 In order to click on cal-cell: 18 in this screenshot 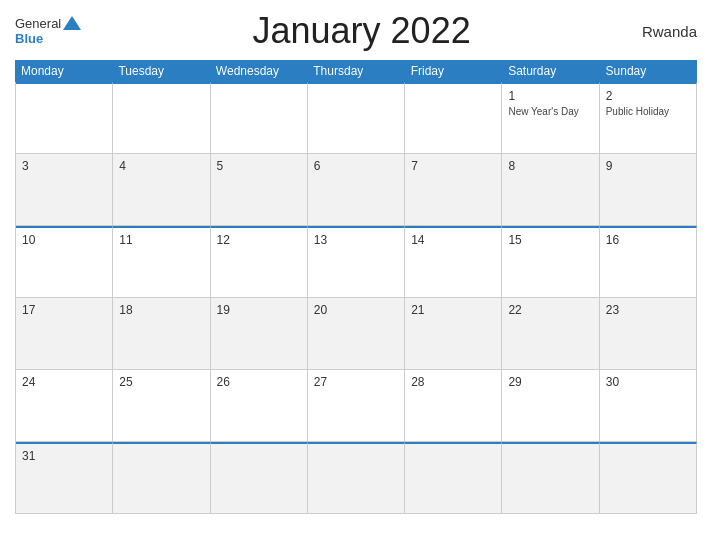, I will do `click(162, 334)`.